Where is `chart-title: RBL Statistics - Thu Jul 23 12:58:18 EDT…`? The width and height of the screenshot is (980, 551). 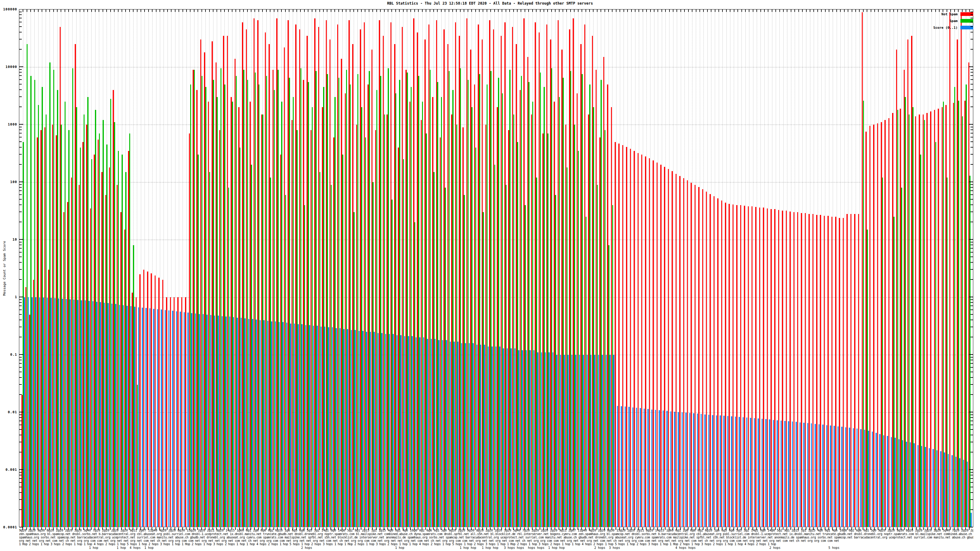
chart-title: RBL Statistics - Thu Jul 23 12:58:18 EDT… is located at coordinates (490, 3).